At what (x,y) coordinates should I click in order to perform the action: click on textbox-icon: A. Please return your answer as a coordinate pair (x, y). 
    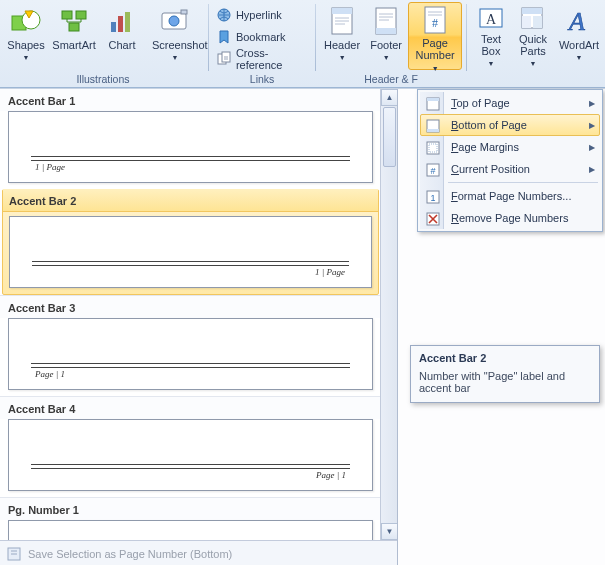
    Looking at the image, I should click on (491, 18).